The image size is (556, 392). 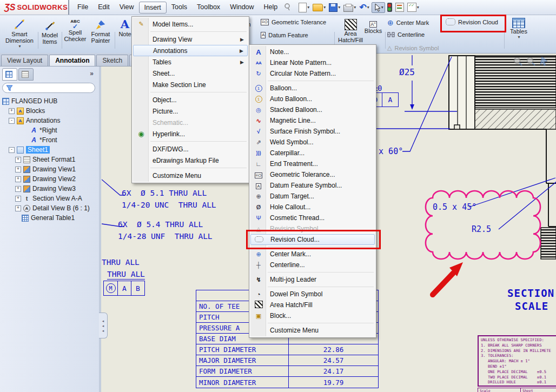 What do you see at coordinates (10, 75) in the screenshot?
I see `feature-tree-tab` at bounding box center [10, 75].